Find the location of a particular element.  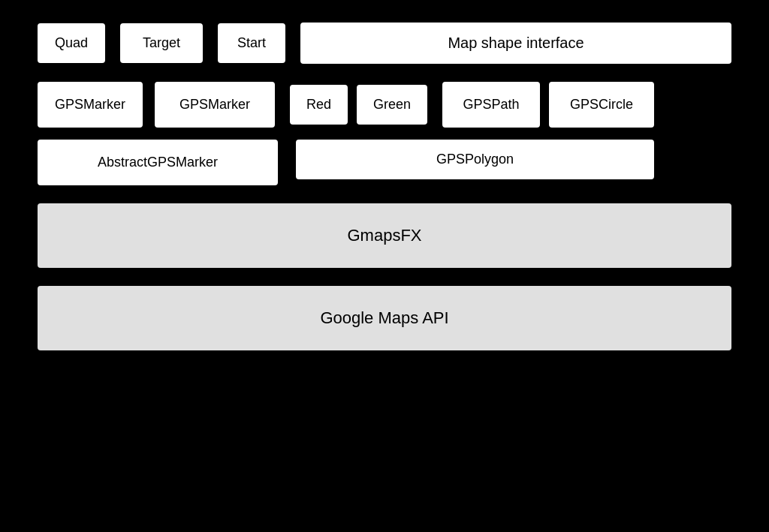

red-box: Red is located at coordinates (318, 105).